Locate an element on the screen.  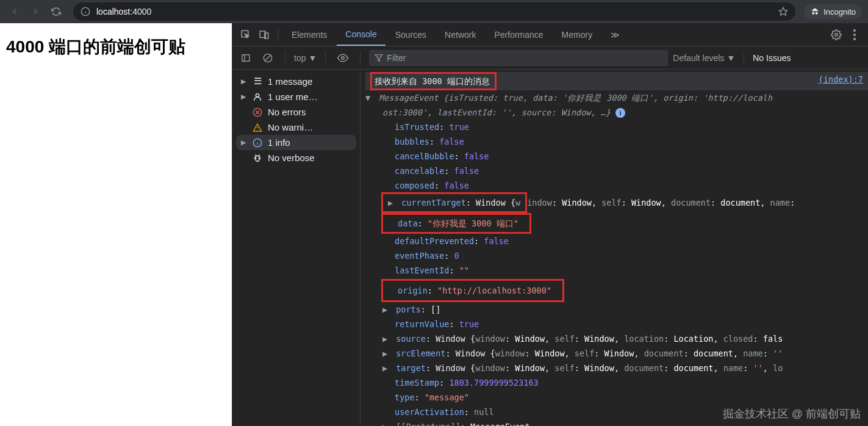
incognito-icon is located at coordinates (815, 12).